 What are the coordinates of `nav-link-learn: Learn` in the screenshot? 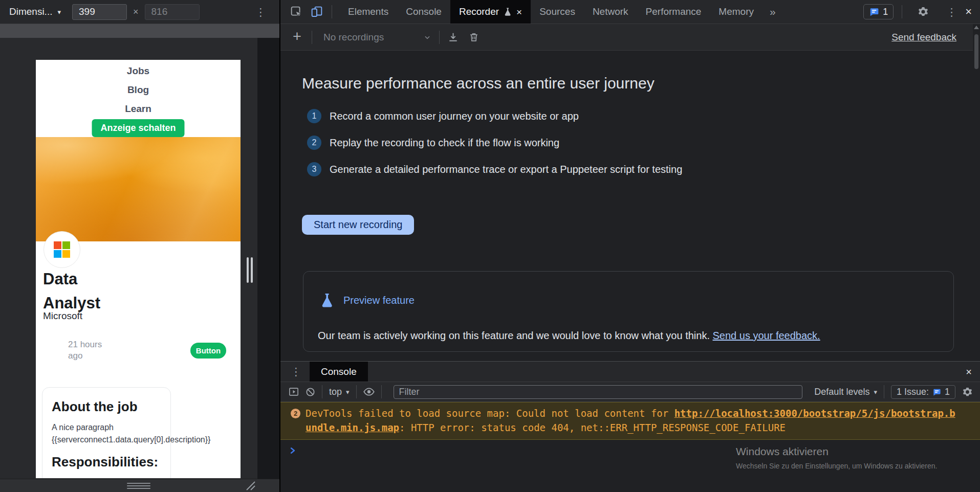 It's located at (138, 109).